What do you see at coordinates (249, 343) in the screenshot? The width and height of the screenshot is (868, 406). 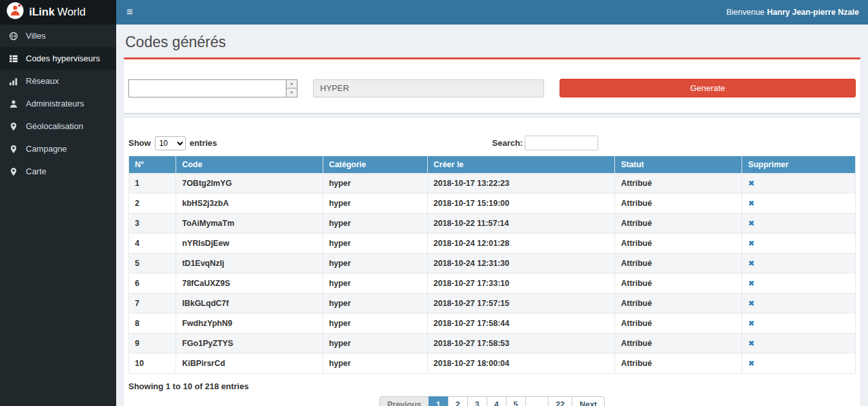 I see `cell-code: FGo1PyZTYS` at bounding box center [249, 343].